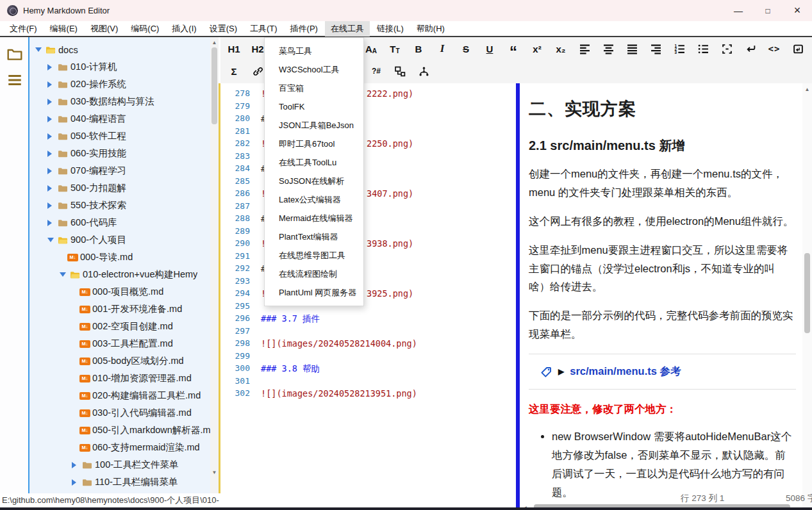 This screenshot has width=812, height=510. What do you see at coordinates (584, 49) in the screenshot?
I see `align-left-icon` at bounding box center [584, 49].